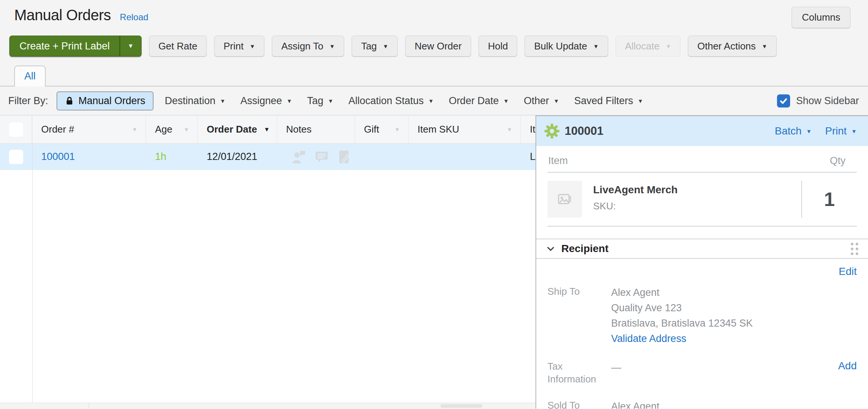 The width and height of the screenshot is (868, 409). I want to click on order-row-100001: 100001 1h 12/01/2021 LiveAgent Merch, so click(268, 157).